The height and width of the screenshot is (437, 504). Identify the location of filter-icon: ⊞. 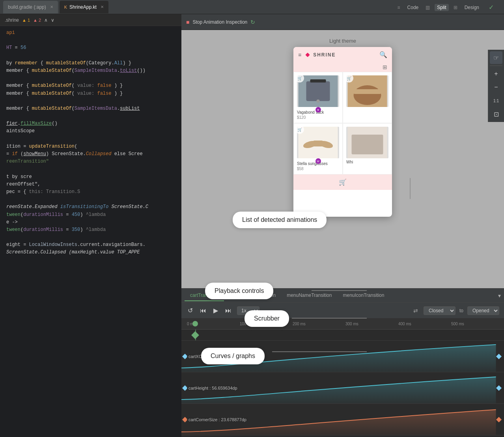
(385, 67).